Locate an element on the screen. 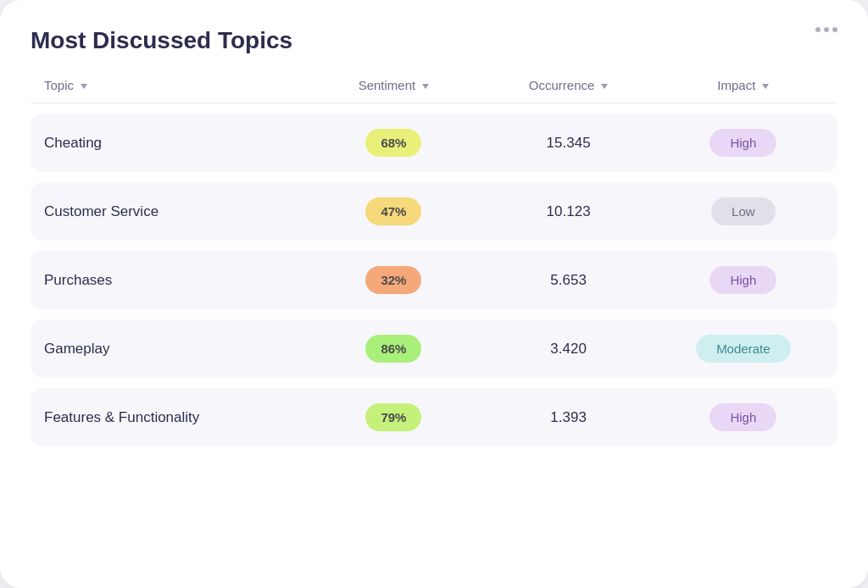 This screenshot has width=868, height=588. table-row: Purchases 32% 5.653 High is located at coordinates (434, 280).